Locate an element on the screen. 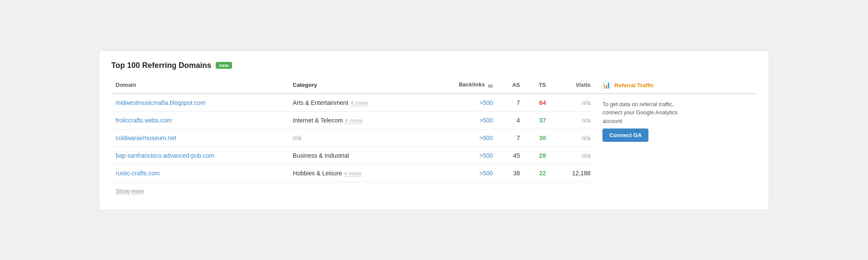  card-title: Top 100 Referring Domains is located at coordinates (162, 65).